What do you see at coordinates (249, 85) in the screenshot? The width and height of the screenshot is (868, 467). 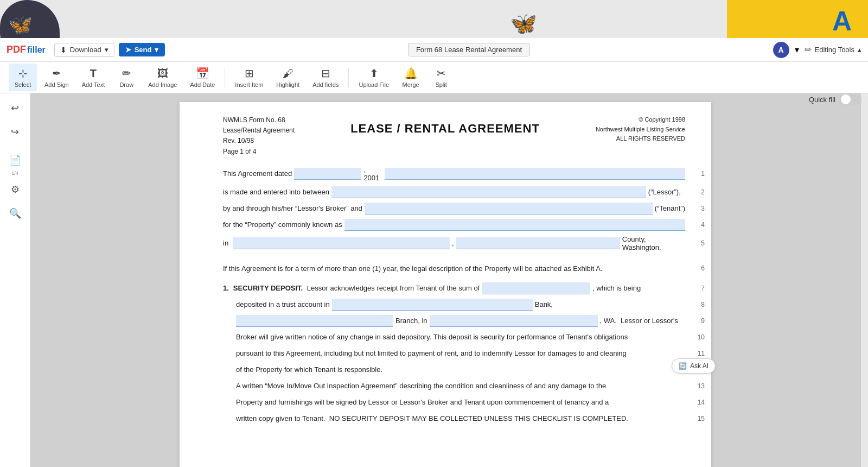 I see `insert-item-label: Insert Item` at bounding box center [249, 85].